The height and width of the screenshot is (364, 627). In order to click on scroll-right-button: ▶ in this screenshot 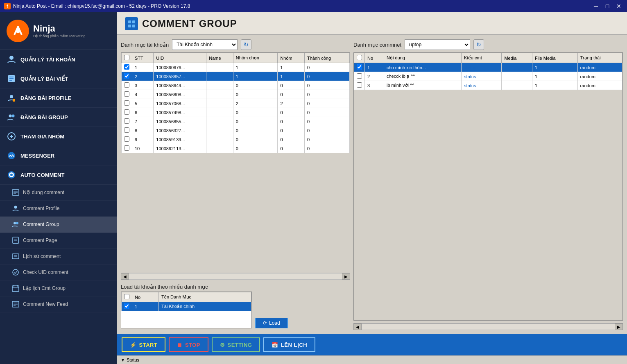, I will do `click(346, 276)`.